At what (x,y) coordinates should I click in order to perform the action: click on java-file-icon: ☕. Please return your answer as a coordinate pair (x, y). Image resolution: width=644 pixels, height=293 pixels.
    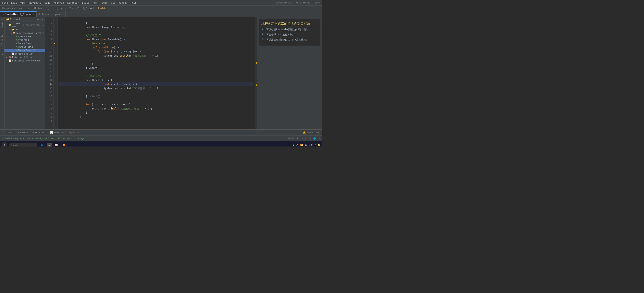
    Looking at the image, I should click on (3, 15).